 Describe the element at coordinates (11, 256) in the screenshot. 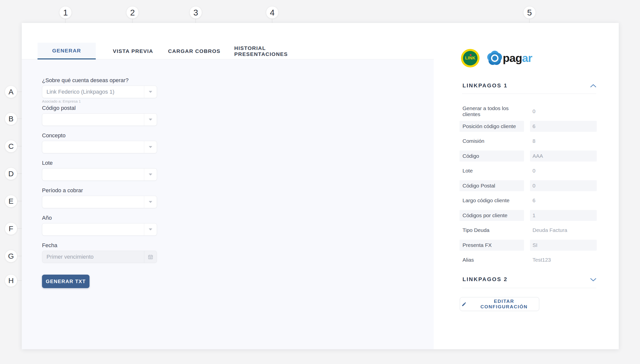

I see `field-circle: G` at that location.